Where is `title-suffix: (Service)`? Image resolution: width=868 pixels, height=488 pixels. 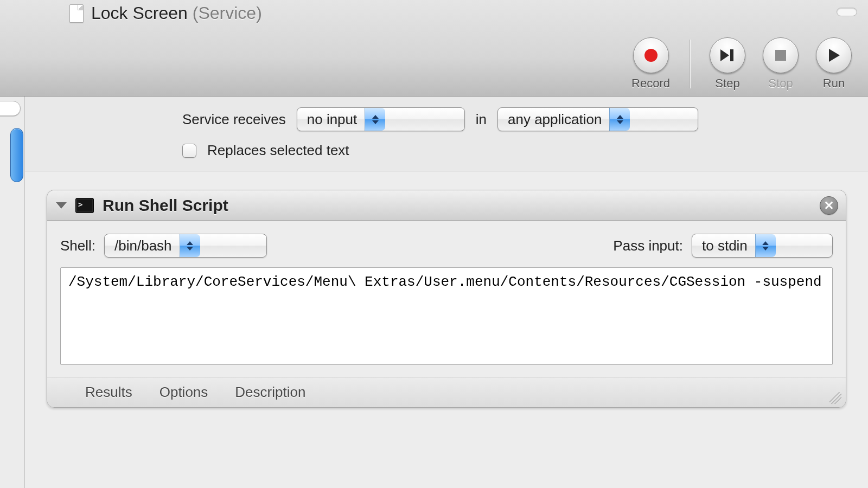
title-suffix: (Service) is located at coordinates (227, 13).